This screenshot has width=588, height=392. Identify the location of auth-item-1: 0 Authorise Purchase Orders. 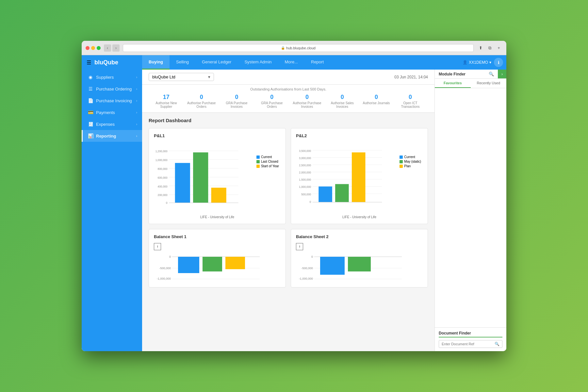
(202, 101).